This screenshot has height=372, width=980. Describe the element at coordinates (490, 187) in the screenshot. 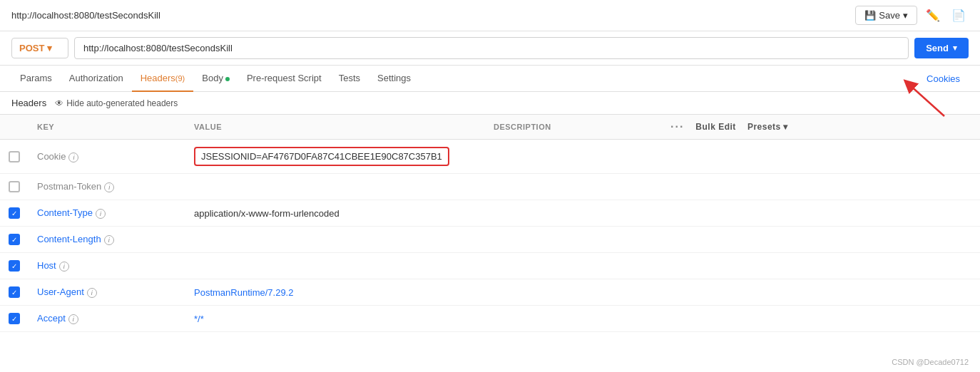

I see `table-row: Postman-Tokeni` at that location.